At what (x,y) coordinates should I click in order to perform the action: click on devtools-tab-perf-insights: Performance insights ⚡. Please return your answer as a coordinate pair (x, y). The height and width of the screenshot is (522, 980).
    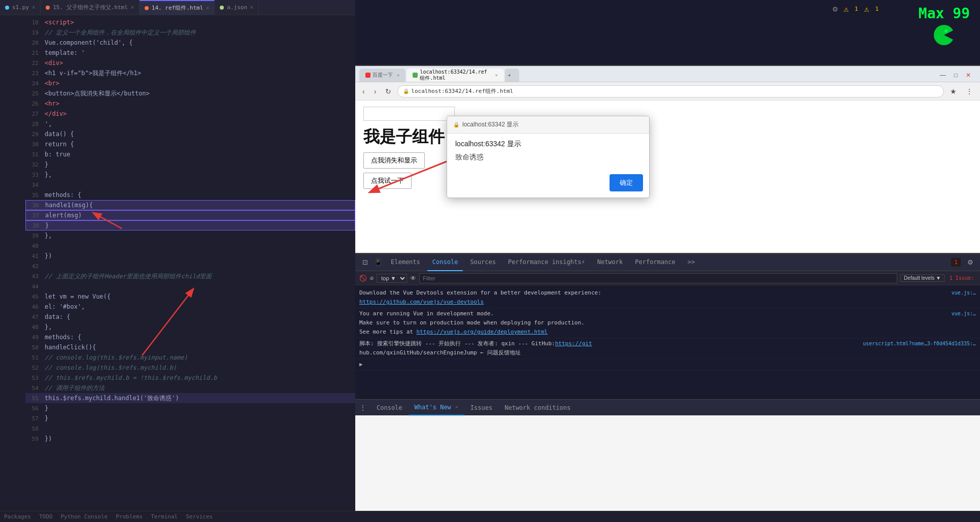
    Looking at the image, I should click on (547, 263).